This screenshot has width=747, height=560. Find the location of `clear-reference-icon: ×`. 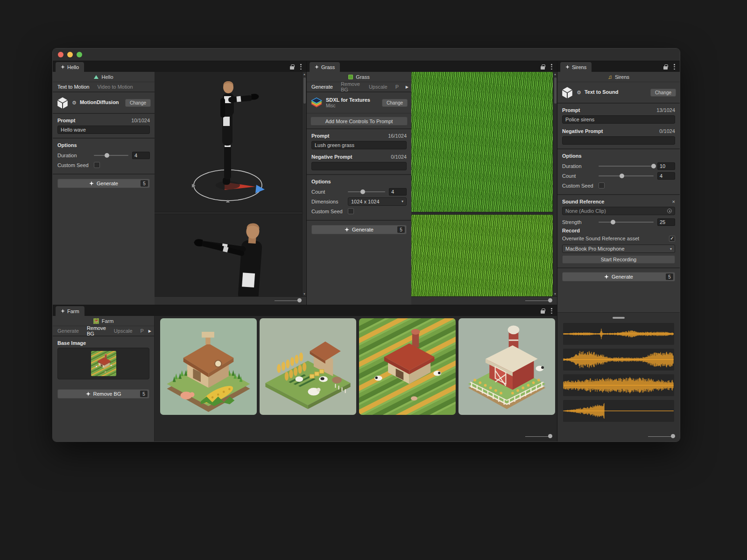

clear-reference-icon: × is located at coordinates (674, 202).